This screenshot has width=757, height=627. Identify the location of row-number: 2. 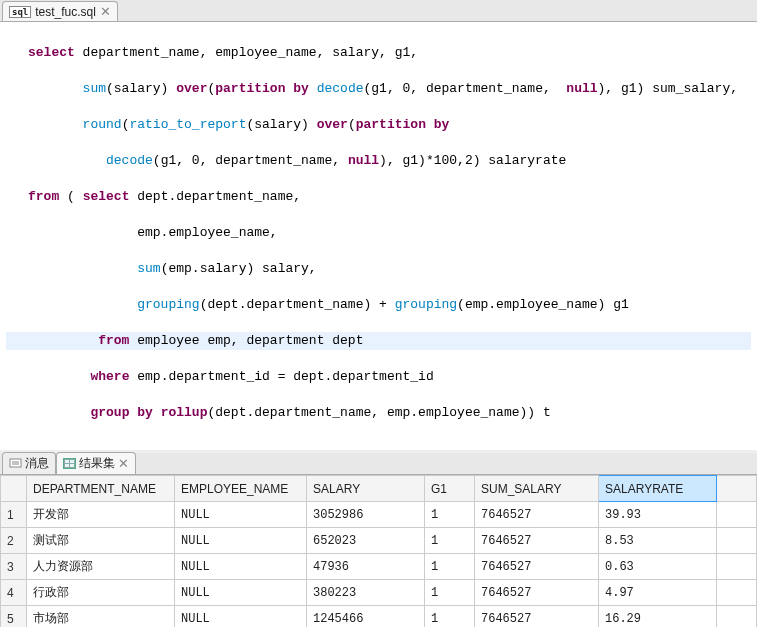
(14, 541).